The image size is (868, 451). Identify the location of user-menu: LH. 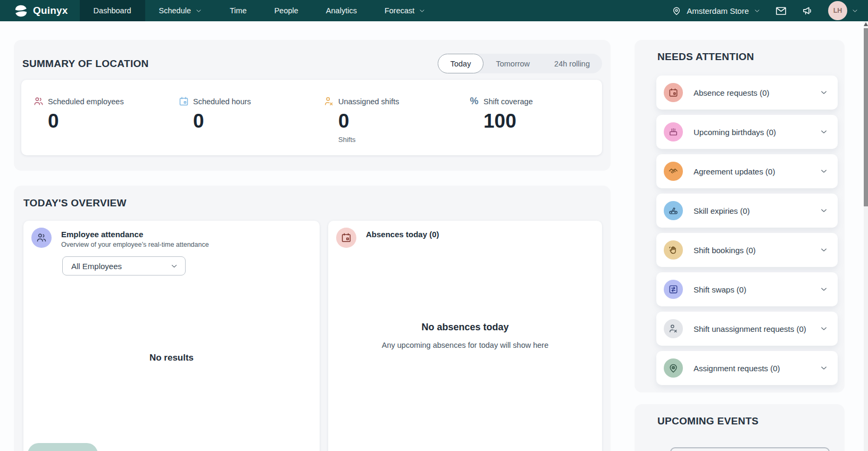
(844, 11).